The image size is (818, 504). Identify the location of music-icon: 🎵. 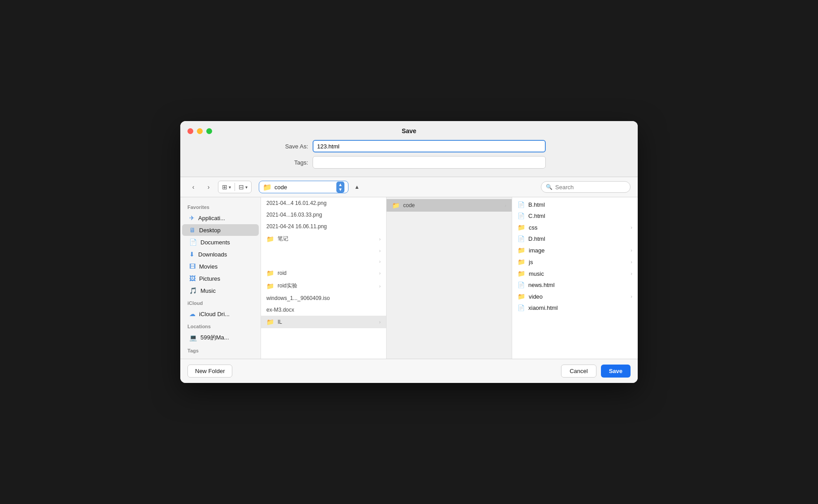
(193, 291).